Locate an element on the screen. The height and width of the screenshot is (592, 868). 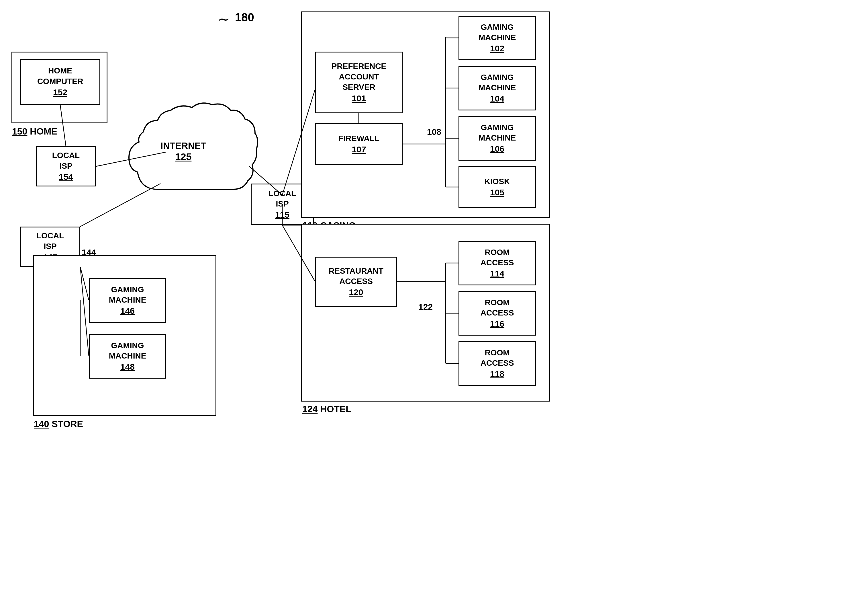
home-region-id: 150 is located at coordinates (19, 132).